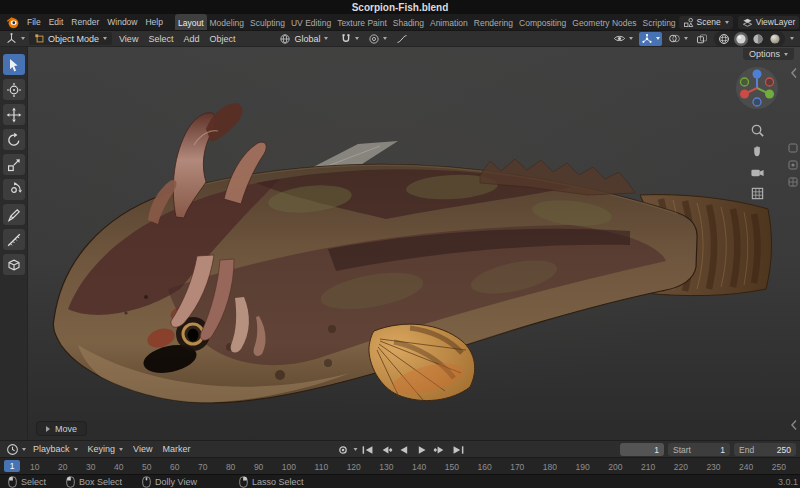  I want to click on tool-rotate, so click(14, 140).